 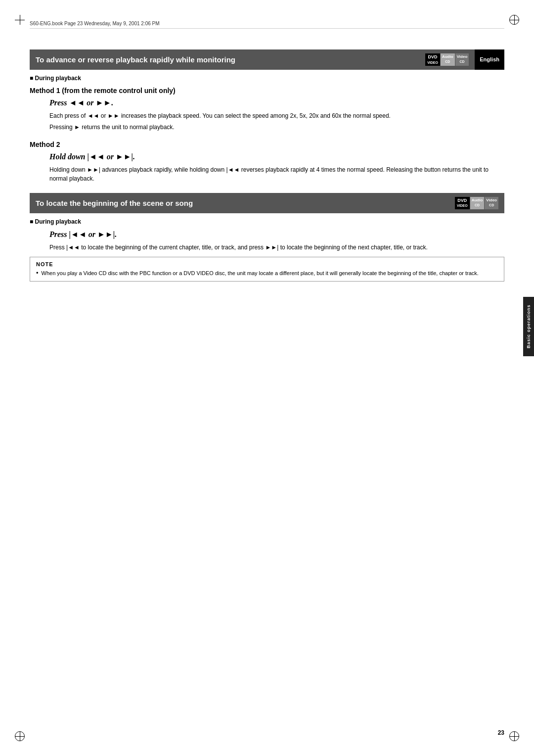 I want to click on method1: Method 1 (from the remote control unit o…, so click(x=267, y=109).